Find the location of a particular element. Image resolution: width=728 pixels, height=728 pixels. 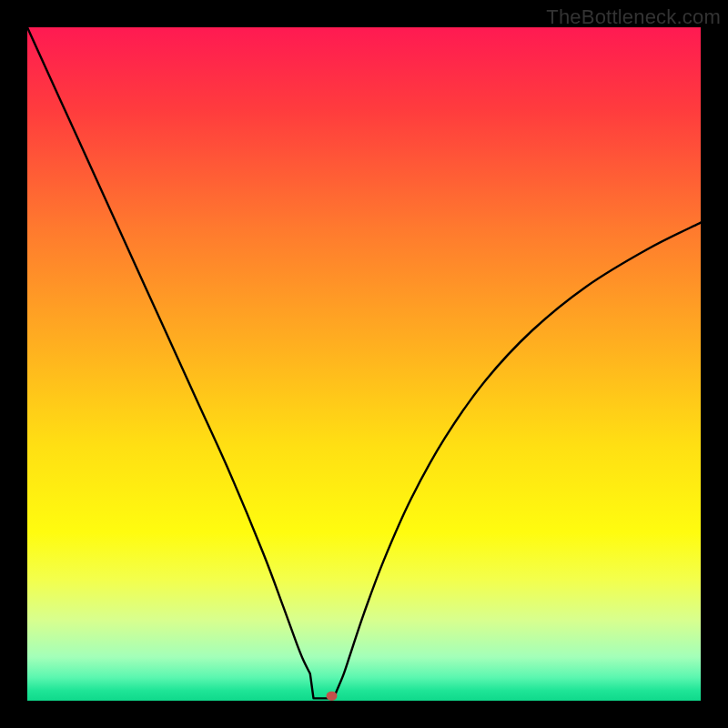

watermark-text: TheBottleneck.com is located at coordinates (633, 17).